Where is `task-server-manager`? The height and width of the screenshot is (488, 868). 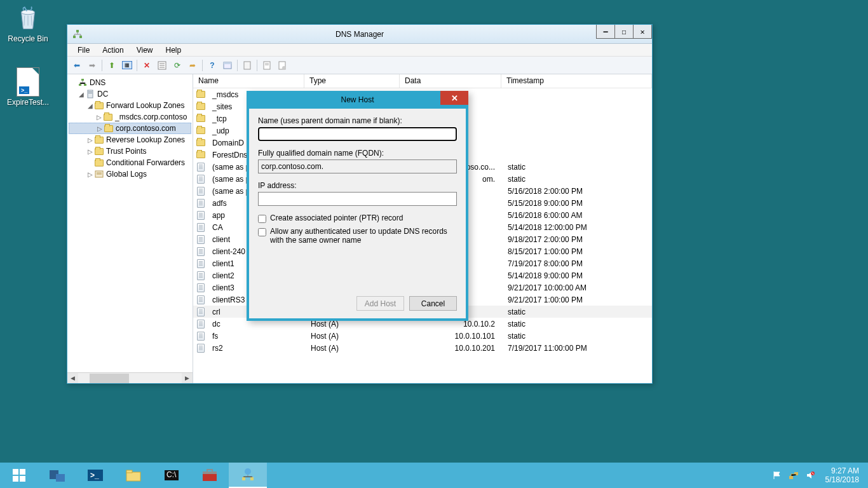
task-server-manager is located at coordinates (57, 475).